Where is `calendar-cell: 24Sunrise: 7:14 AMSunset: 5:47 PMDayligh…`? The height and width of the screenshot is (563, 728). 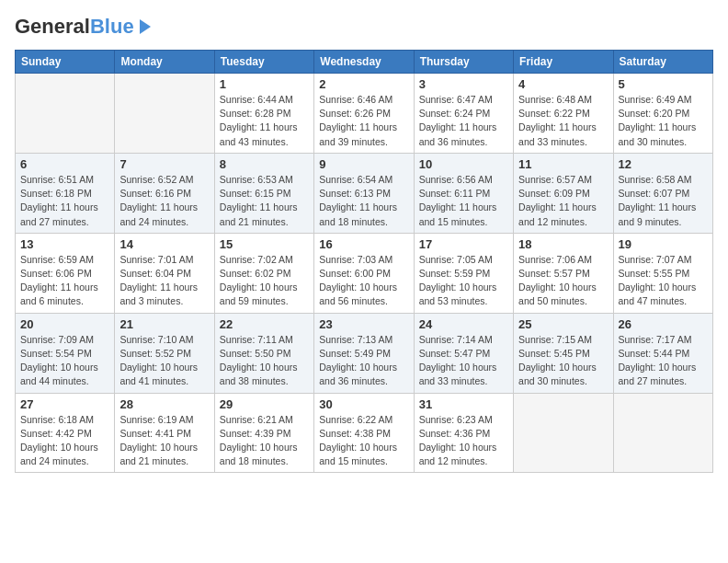
calendar-cell: 24Sunrise: 7:14 AMSunset: 5:47 PMDayligh… is located at coordinates (463, 353).